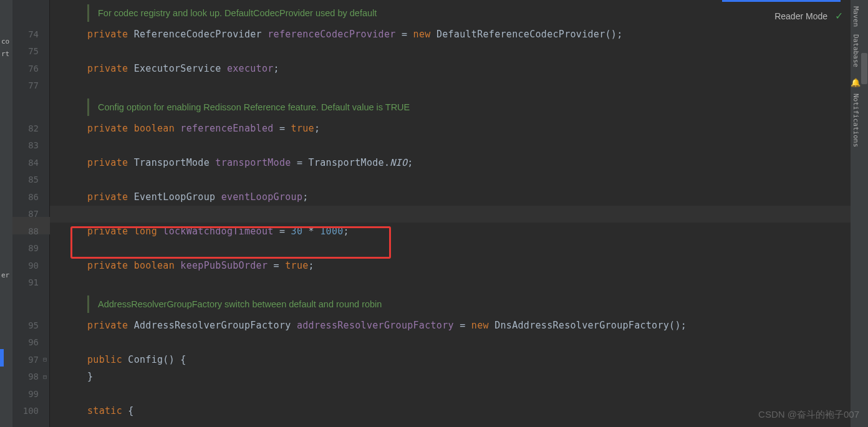 The width and height of the screenshot is (868, 427). I want to click on javadoc-comment: For codec registry and look up. DefaultC…, so click(236, 13).